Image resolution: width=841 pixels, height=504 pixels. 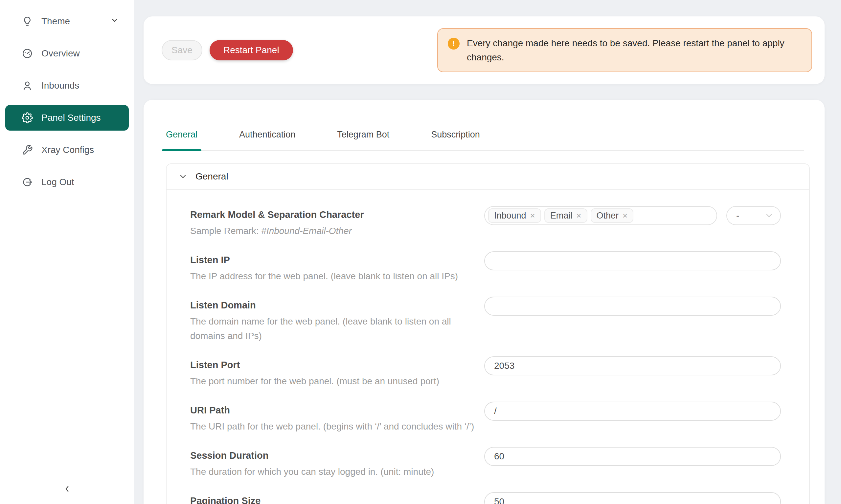 I want to click on sidebar-item-label: Inbounds, so click(x=61, y=86).